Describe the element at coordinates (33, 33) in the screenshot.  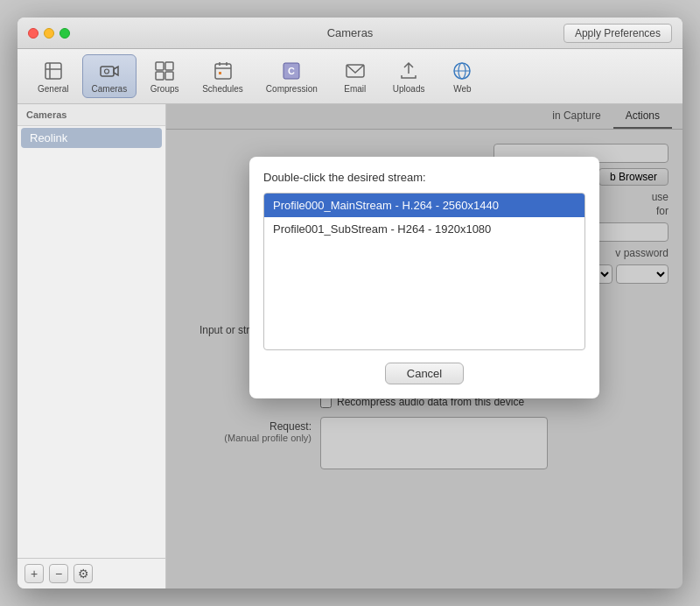
I see `close-button` at that location.